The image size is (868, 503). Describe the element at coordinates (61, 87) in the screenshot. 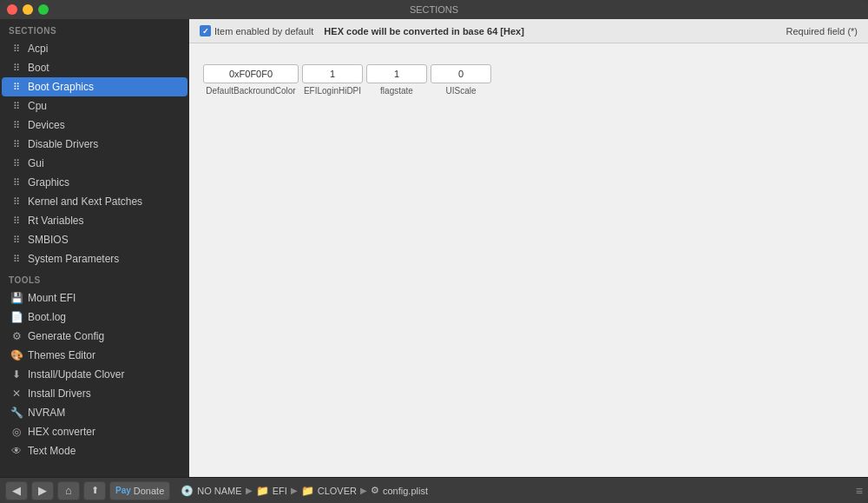

I see `sidebar-item-label: Boot Graphics` at that location.